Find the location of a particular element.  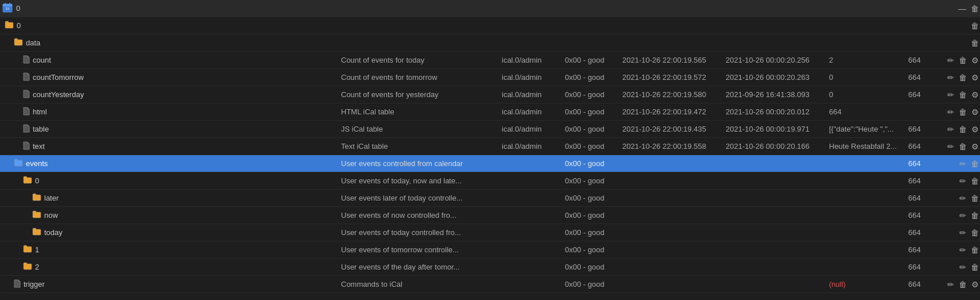

list-item: data 🗑 is located at coordinates (490, 43).